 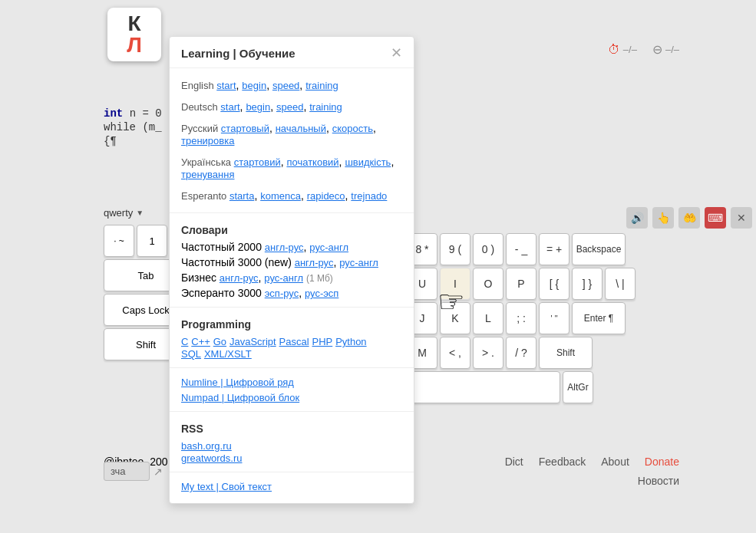 I want to click on speed-item-1: ⏱ –/–, so click(x=622, y=50).